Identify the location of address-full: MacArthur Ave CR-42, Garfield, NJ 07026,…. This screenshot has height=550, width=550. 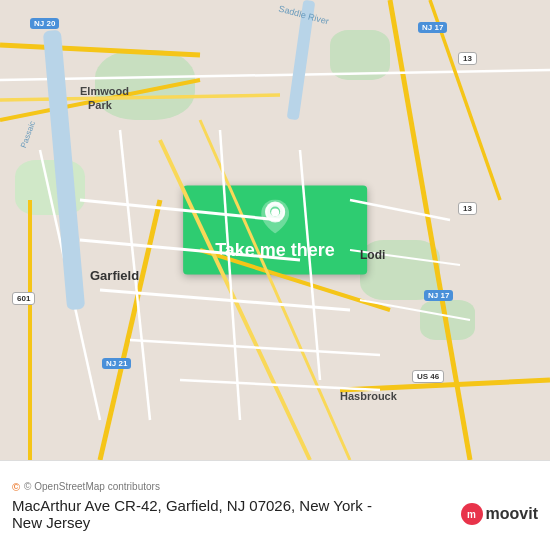
(192, 506).